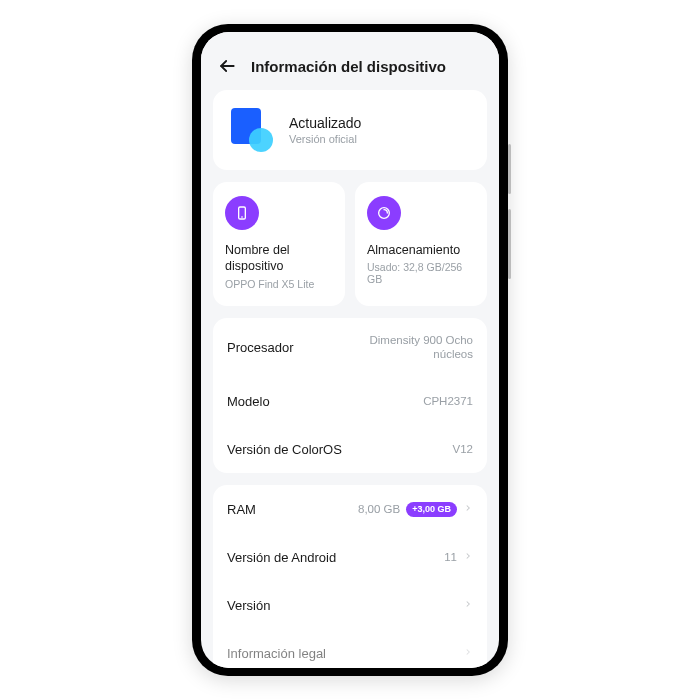  Describe the element at coordinates (248, 606) in the screenshot. I see `row-label: Versión` at that location.